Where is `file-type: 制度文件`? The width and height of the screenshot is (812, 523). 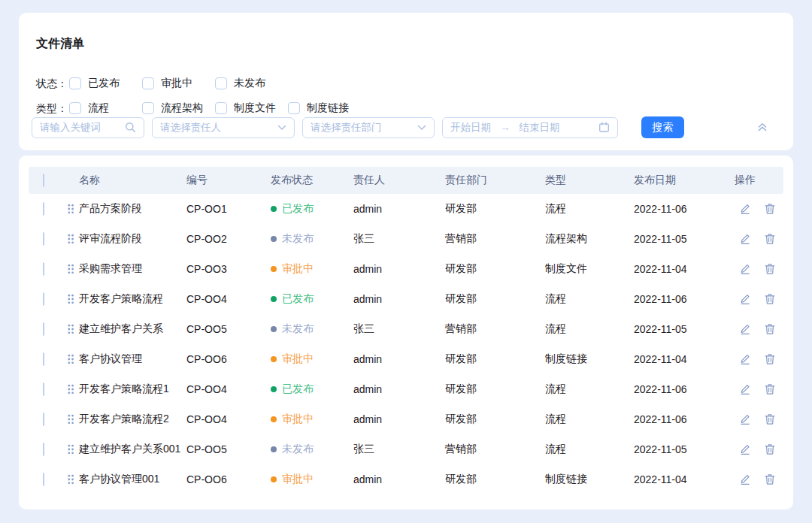
file-type: 制度文件 is located at coordinates (589, 269).